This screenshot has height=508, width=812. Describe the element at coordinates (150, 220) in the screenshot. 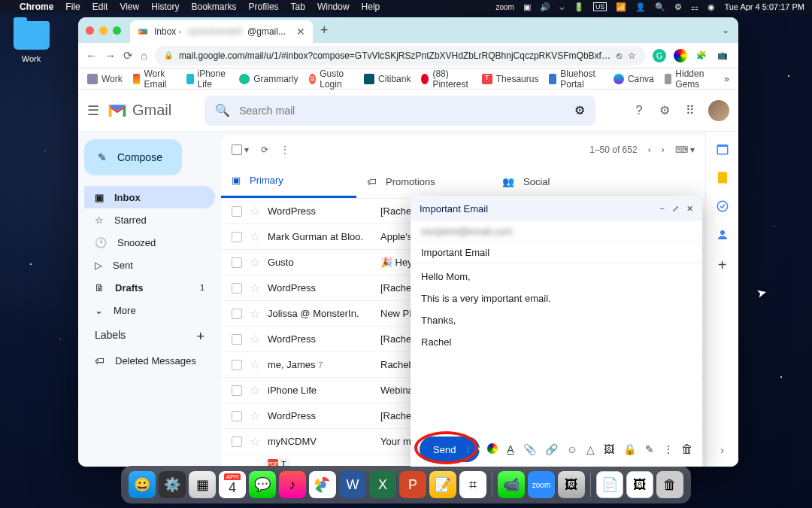

I see `sidebar-item-starred: ☆Starred` at that location.